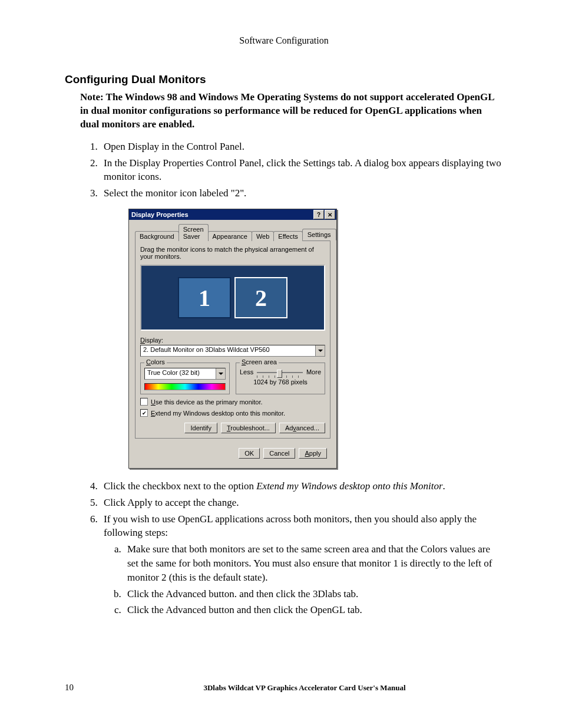  Describe the element at coordinates (302, 503) in the screenshot. I see `step-5: Click Apply to accept the change.` at that location.